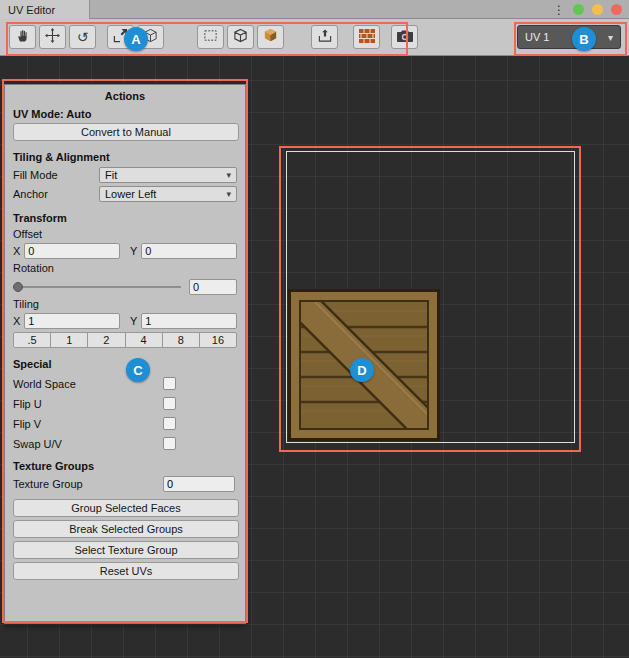 The width and height of the screenshot is (629, 658). I want to click on offset-x-label: X, so click(16, 251).